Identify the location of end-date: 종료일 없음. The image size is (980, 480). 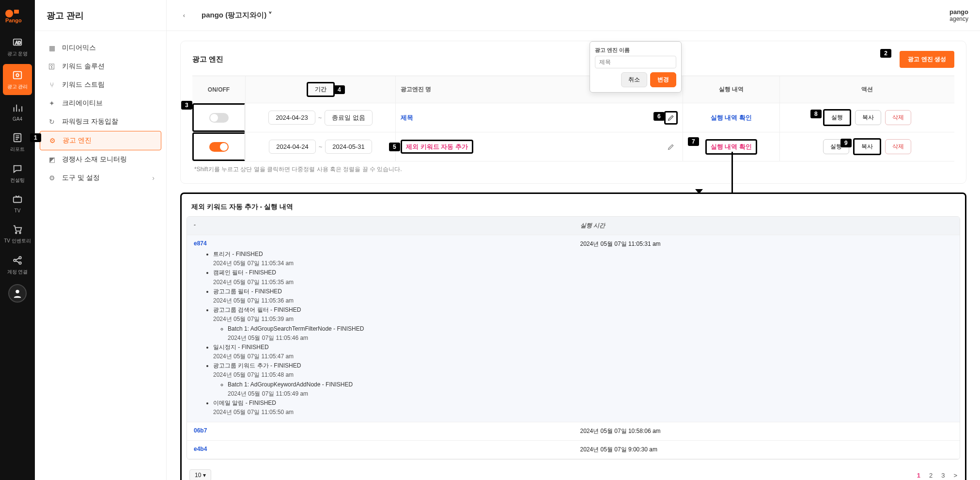
(349, 118).